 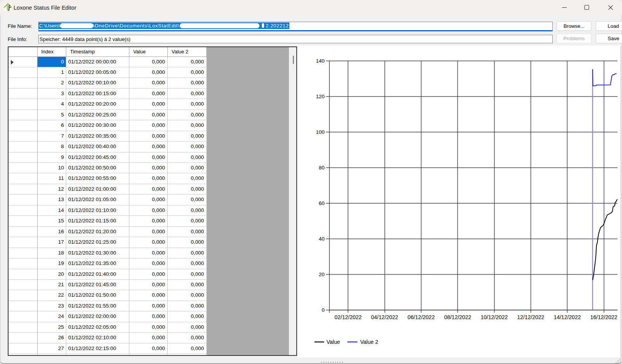 What do you see at coordinates (531, 317) in the screenshot?
I see `svg-text: 12/12/2022` at bounding box center [531, 317].